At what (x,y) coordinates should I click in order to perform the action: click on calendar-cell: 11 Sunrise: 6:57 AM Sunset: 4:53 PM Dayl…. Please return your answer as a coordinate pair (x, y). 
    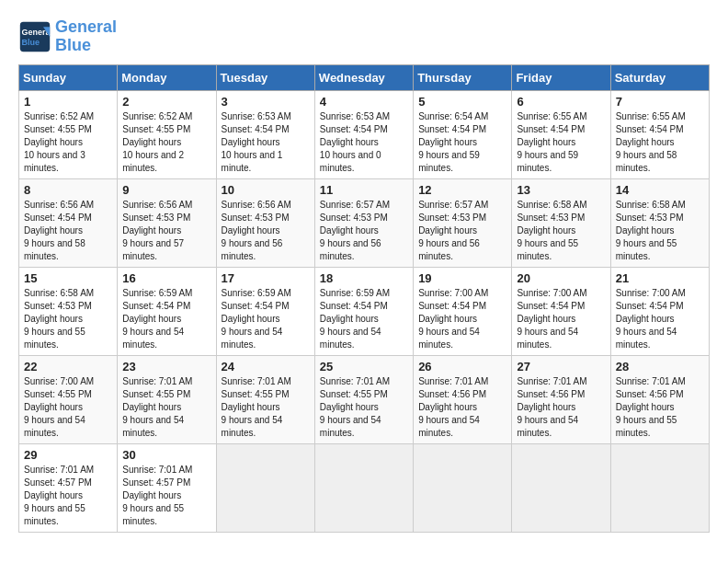
    Looking at the image, I should click on (364, 223).